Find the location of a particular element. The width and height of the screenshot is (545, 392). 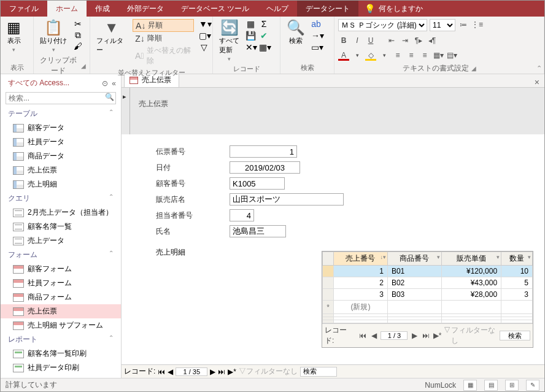

nav-title: すべての Access... is located at coordinates (39, 83).